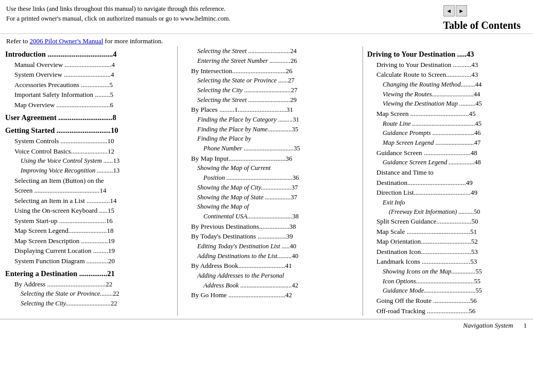  What do you see at coordinates (270, 285) in the screenshot?
I see `toc-h3-cont: Address Book ...........................…` at bounding box center [270, 285].